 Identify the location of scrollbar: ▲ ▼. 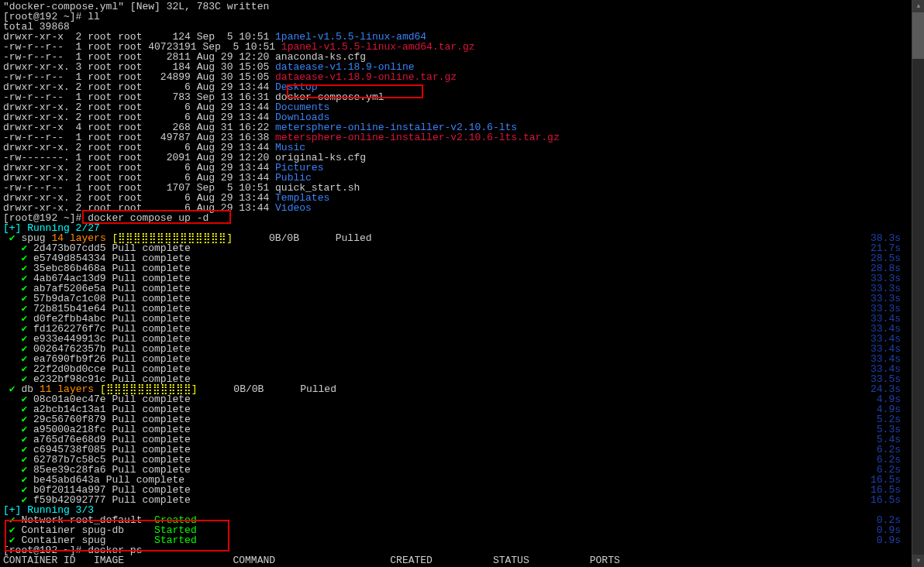
(918, 284).